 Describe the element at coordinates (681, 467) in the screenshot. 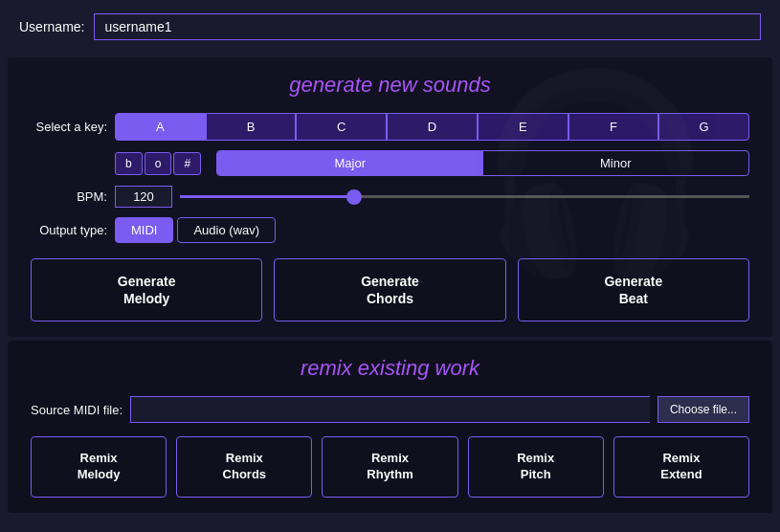

I see `remix-extend-button: RemixExtend` at that location.